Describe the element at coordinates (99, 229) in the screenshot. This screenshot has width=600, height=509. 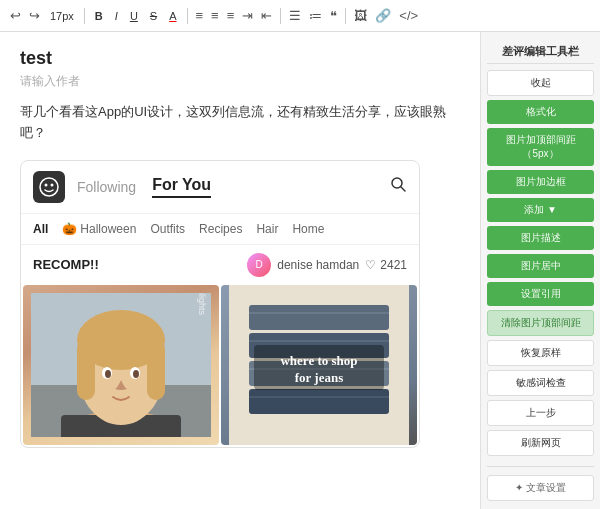
I see `cat-tab-halloween: 🎃 Halloween` at that location.